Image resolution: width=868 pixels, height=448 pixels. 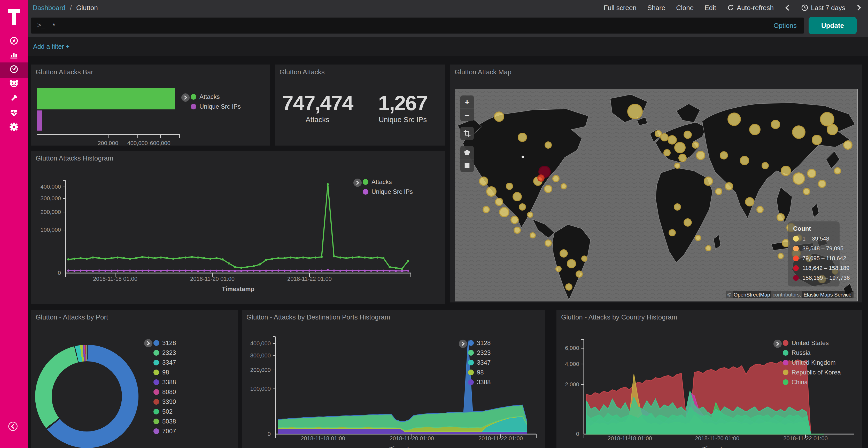 I want to click on legend-item: 98, so click(x=479, y=372).